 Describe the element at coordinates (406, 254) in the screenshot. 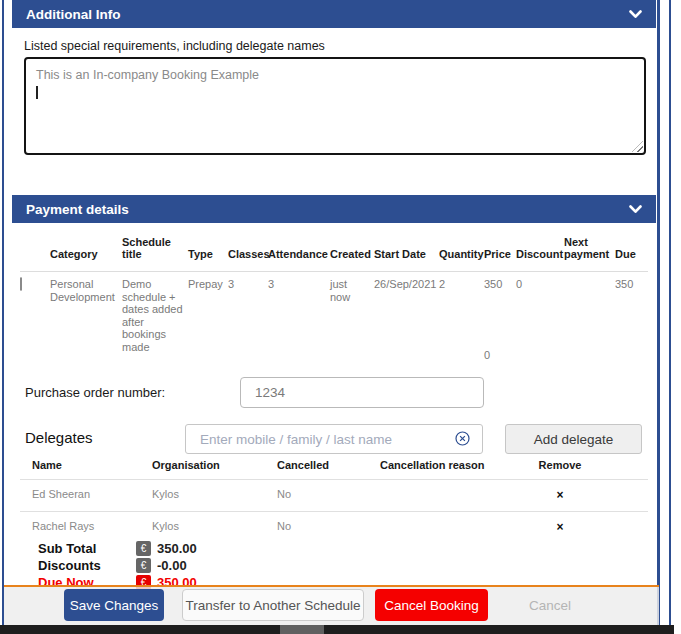

I see `col-start-date: Start Date` at that location.